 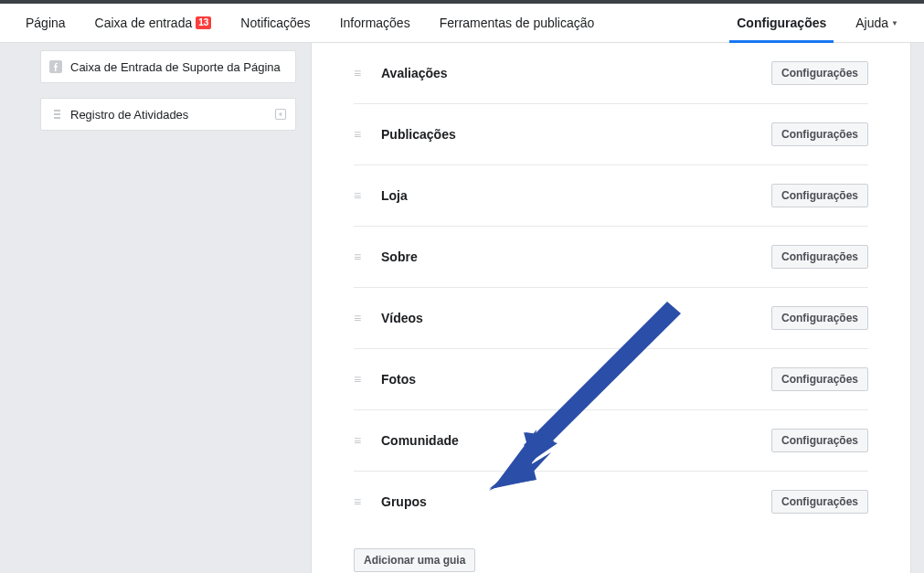 I want to click on tab-row: ≡ Publicações Configurações, so click(x=611, y=135).